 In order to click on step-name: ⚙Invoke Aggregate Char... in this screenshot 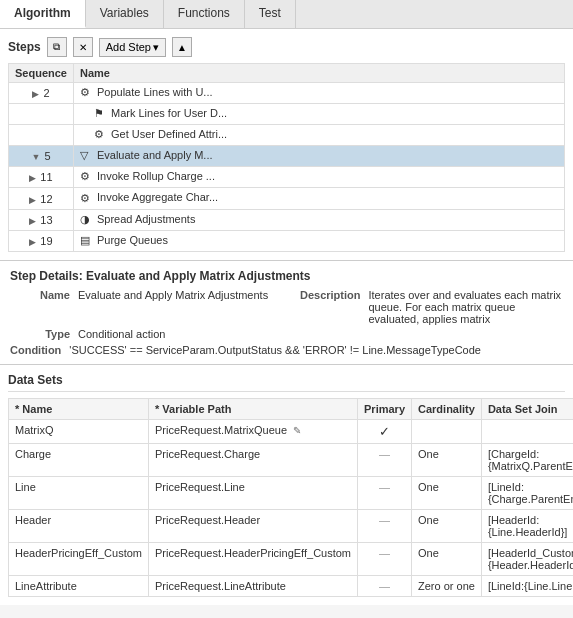, I will do `click(318, 198)`.